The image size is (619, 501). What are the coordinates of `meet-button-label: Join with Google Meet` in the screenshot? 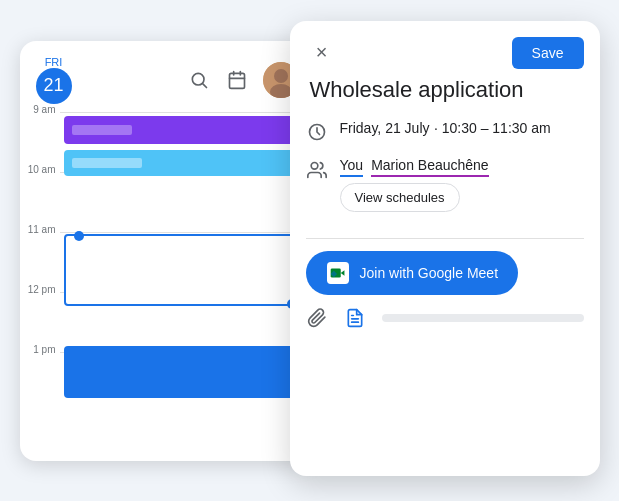 It's located at (430, 273).